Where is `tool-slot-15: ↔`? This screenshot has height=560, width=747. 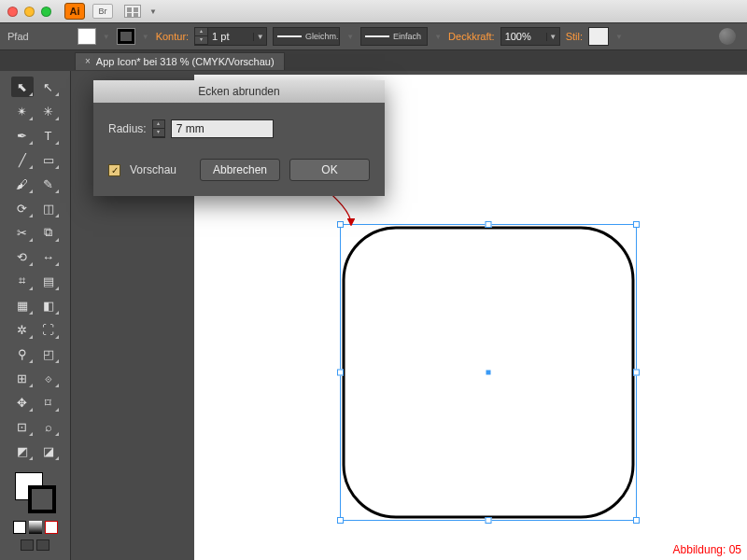 tool-slot-15: ↔ is located at coordinates (49, 257).